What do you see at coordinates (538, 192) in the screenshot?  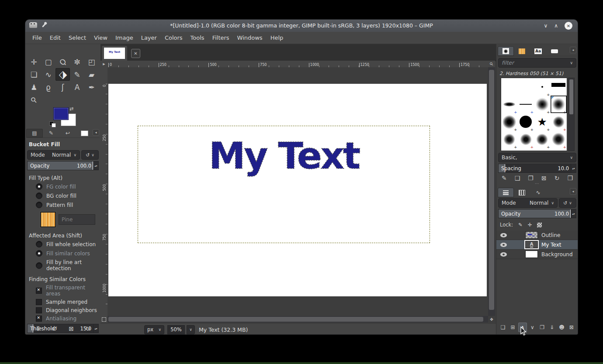 I see `tab-paths: ∿` at bounding box center [538, 192].